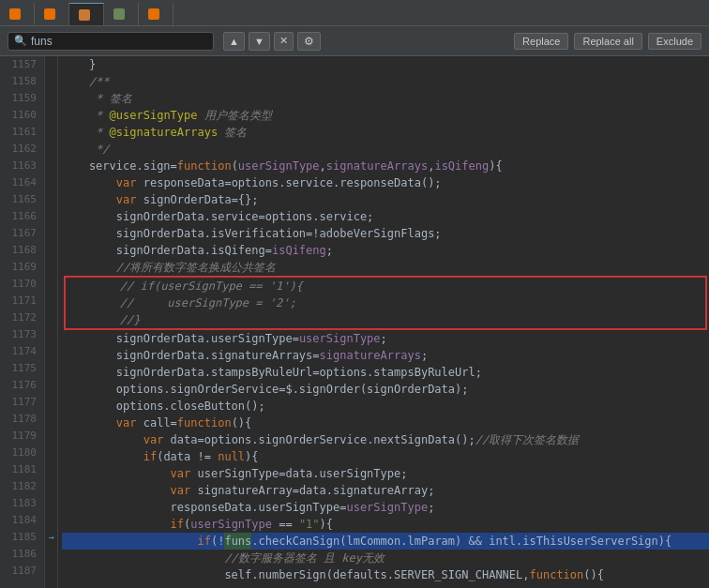  I want to click on code-line: /**, so click(385, 82).